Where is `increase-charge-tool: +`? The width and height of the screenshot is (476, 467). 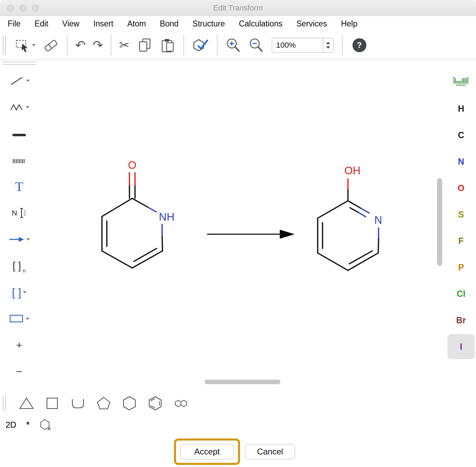
increase-charge-tool: + is located at coordinates (19, 345).